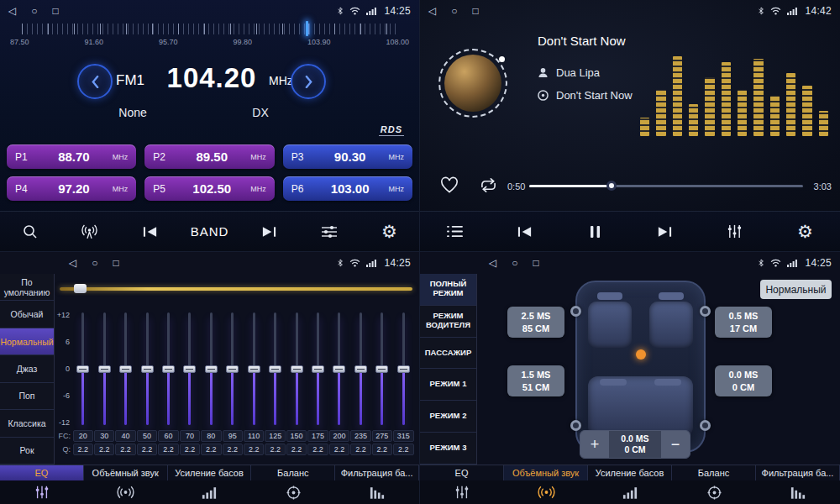 The image size is (840, 504). Describe the element at coordinates (329, 232) in the screenshot. I see `audio-settings-icon` at that location.